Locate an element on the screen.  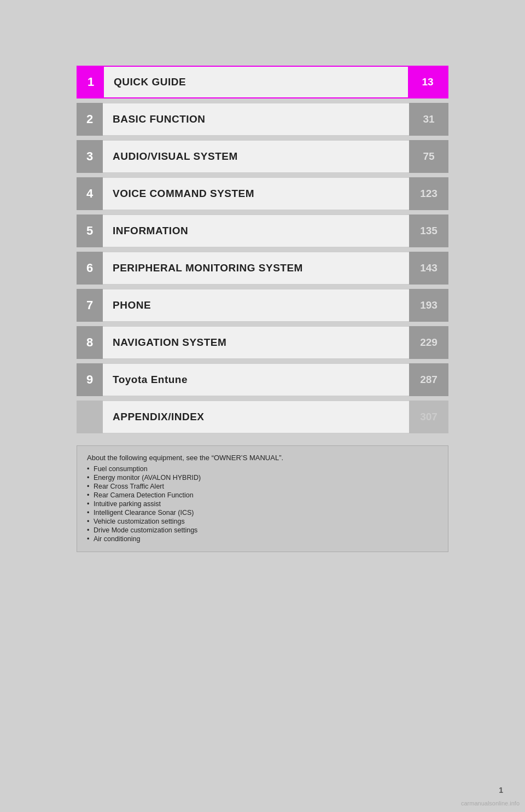
info-list-item: Intuitive parking assist is located at coordinates (262, 504).